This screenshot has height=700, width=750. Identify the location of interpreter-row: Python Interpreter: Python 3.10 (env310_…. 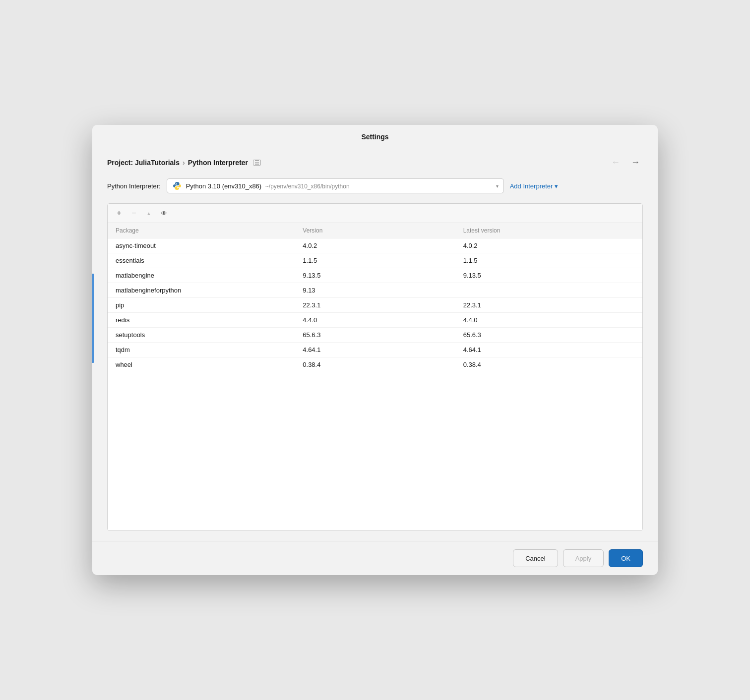
(375, 186).